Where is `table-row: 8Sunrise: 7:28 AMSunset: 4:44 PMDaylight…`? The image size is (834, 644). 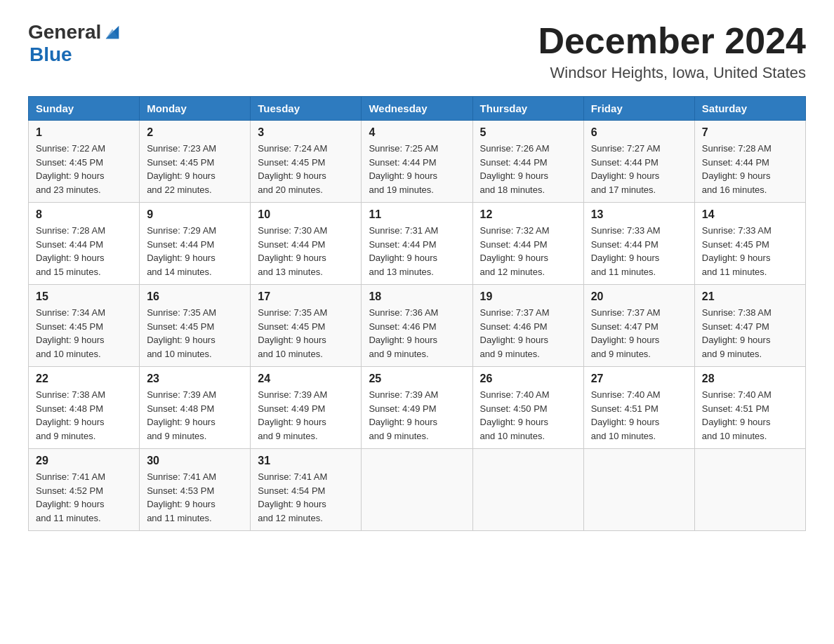
table-row: 8Sunrise: 7:28 AMSunset: 4:44 PMDaylight… is located at coordinates (84, 244).